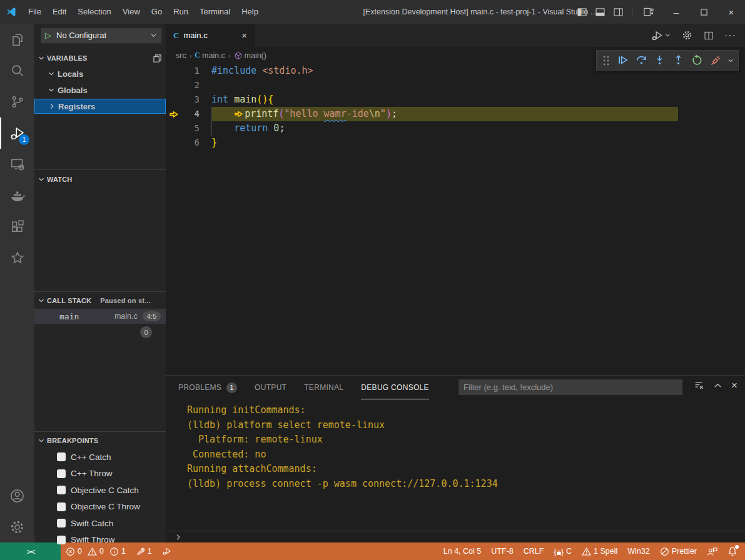  I want to click on panel-tab-output: OUTPUT, so click(270, 388).